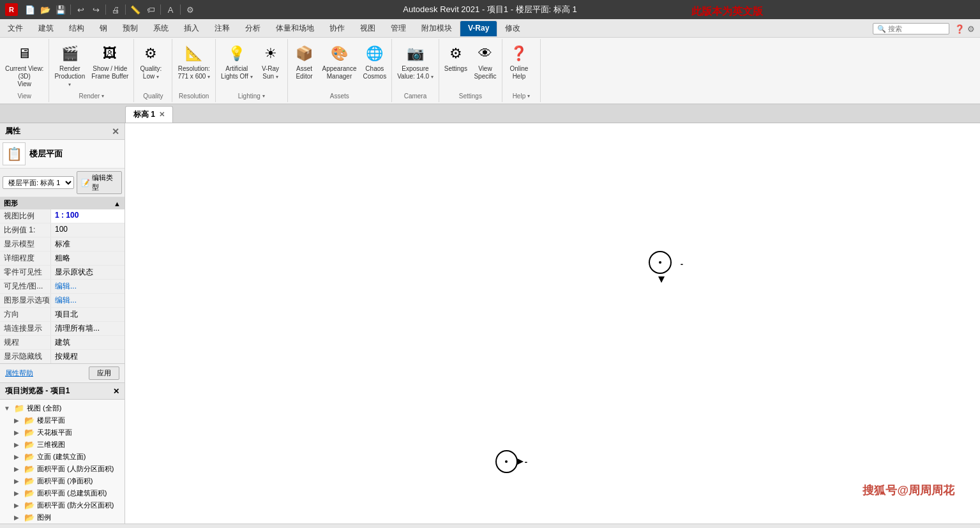  Describe the element at coordinates (153, 96) in the screenshot. I see `quality-group-label: Quality` at that location.